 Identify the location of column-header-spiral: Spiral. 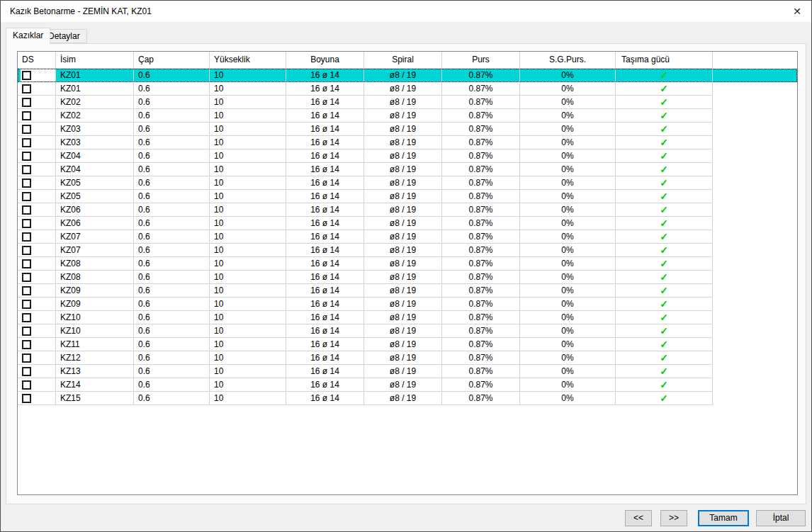
(403, 60).